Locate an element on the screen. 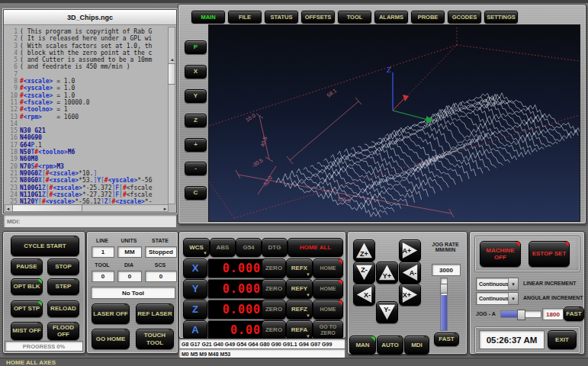 The width and height of the screenshot is (588, 366). tab-alarms: ALARMS is located at coordinates (391, 17).